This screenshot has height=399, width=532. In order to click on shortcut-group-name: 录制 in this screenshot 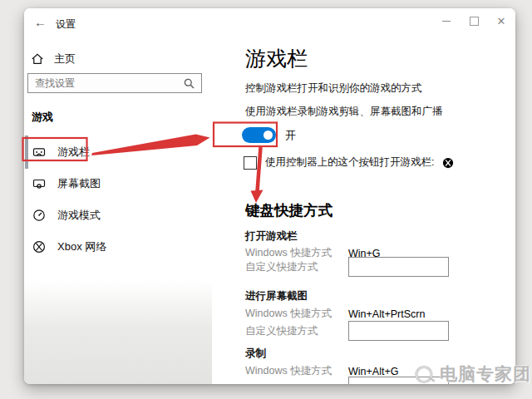, I will do `click(256, 354)`.